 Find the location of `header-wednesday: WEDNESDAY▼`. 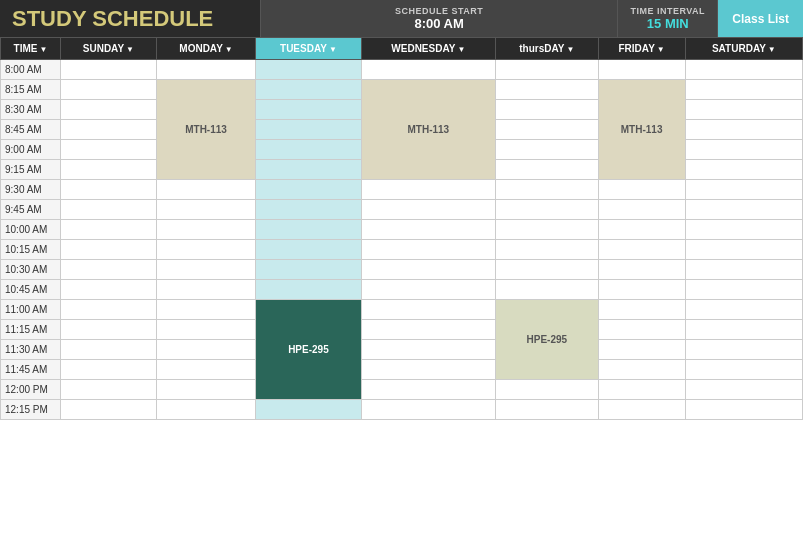

header-wednesday: WEDNESDAY▼ is located at coordinates (428, 49).